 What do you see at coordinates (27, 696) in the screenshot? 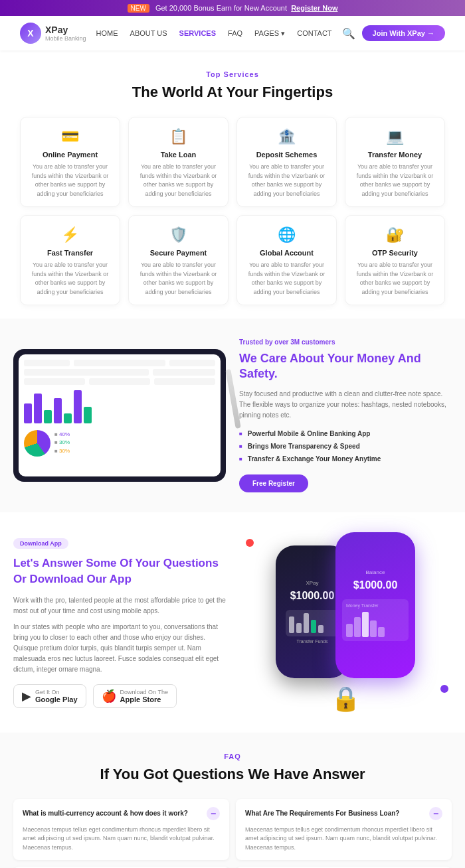
I see `google-play-icon: ▶` at bounding box center [27, 696].